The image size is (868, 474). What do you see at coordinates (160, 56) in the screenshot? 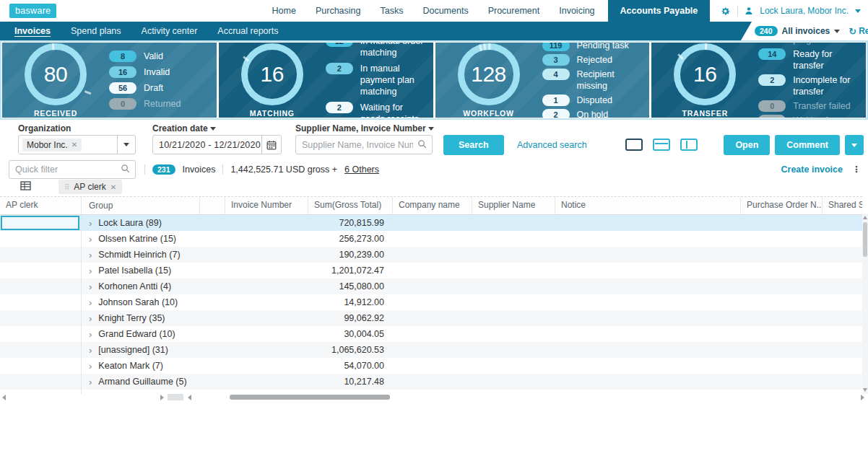
I see `status-badge: 8Valid` at bounding box center [160, 56].